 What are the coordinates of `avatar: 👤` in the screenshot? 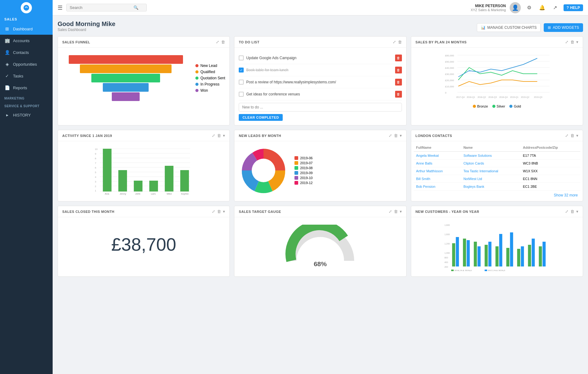 It's located at (515, 8).